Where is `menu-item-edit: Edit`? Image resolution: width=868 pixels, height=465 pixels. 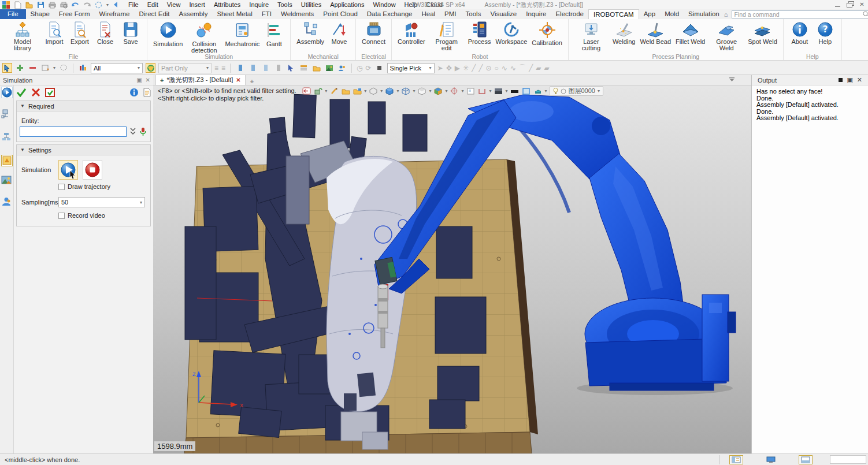 menu-item-edit: Edit is located at coordinates (153, 5).